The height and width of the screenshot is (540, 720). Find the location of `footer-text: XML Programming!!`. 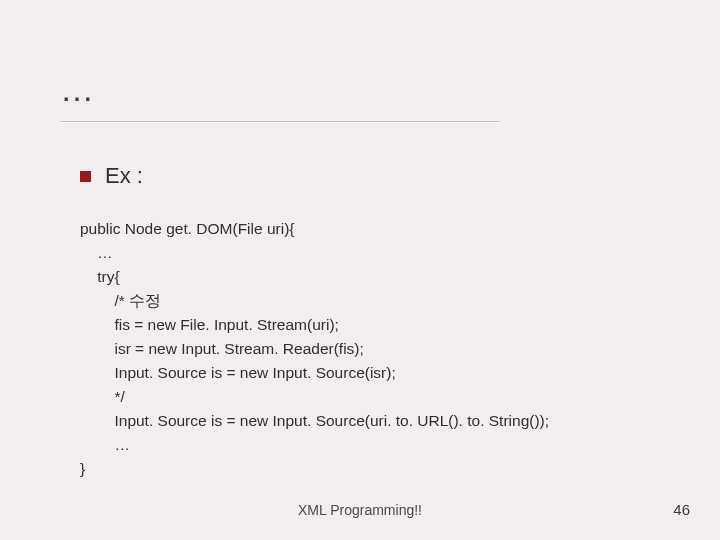

footer-text: XML Programming!! is located at coordinates (360, 510).